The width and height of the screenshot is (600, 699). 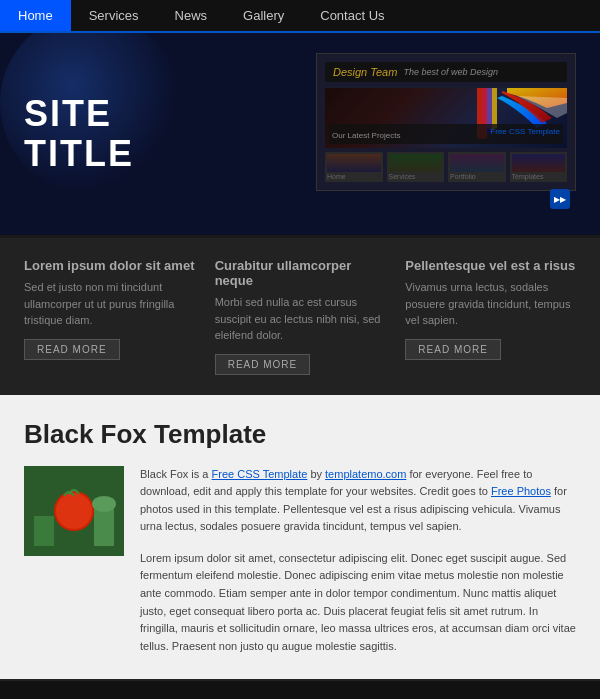 What do you see at coordinates (477, 176) in the screenshot?
I see `thumb-label-3: Portfolio` at bounding box center [477, 176].